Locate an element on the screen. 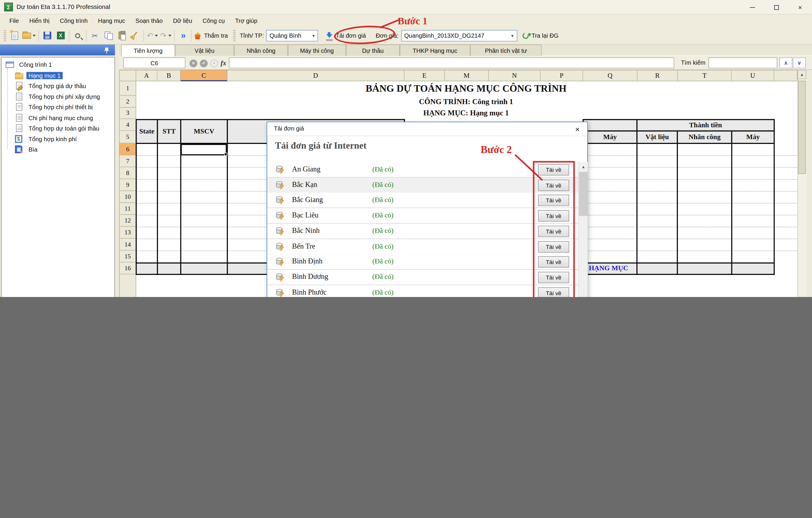  paste-button is located at coordinates (121, 35).